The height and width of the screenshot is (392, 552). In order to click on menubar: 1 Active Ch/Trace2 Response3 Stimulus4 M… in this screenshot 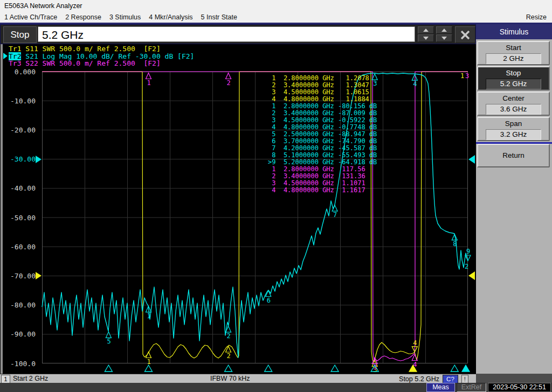, I will do `click(276, 18)`.